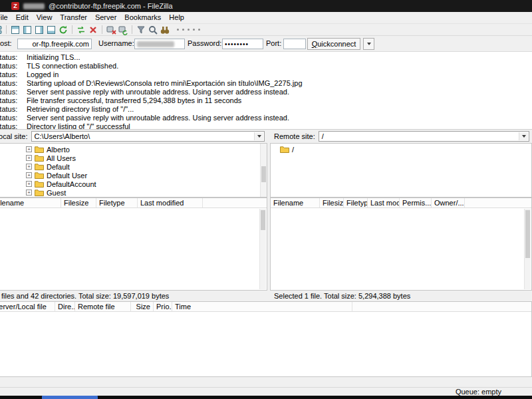 The width and height of the screenshot is (532, 399). What do you see at coordinates (133, 203) in the screenshot?
I see `local-list-header: FilenameFilesizeFiletypeLast modified` at bounding box center [133, 203].